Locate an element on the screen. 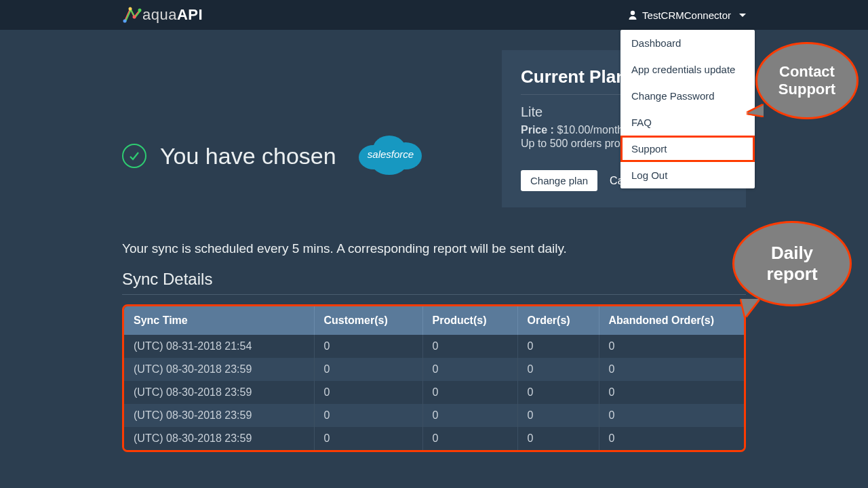 This screenshot has width=868, height=488. col-sync-time: Sync Time is located at coordinates (219, 321).